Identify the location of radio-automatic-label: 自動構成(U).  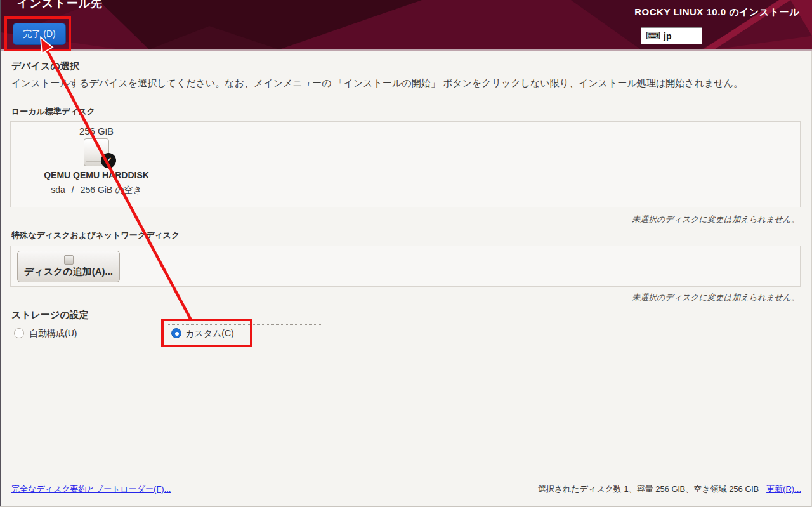
(53, 334).